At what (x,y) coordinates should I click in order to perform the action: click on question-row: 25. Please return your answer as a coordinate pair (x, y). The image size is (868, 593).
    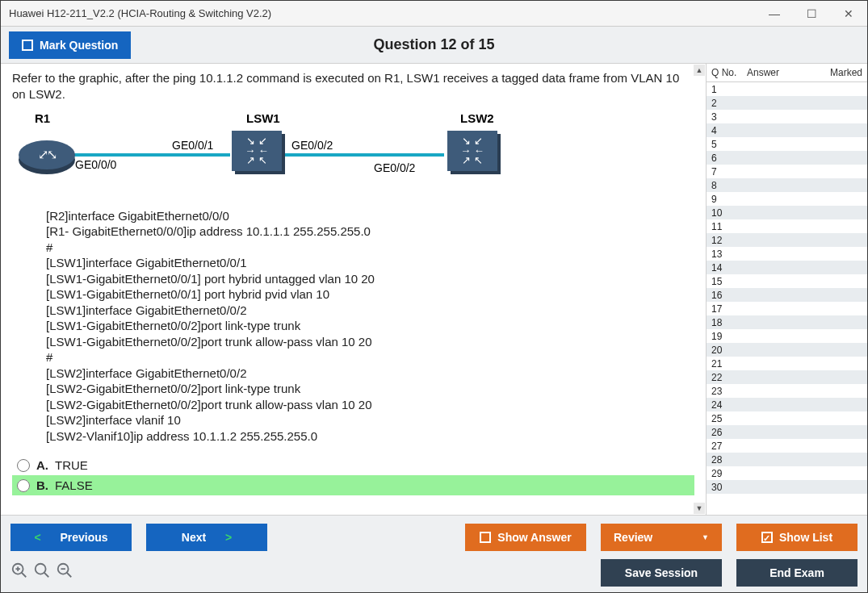
    Looking at the image, I should click on (786, 418).